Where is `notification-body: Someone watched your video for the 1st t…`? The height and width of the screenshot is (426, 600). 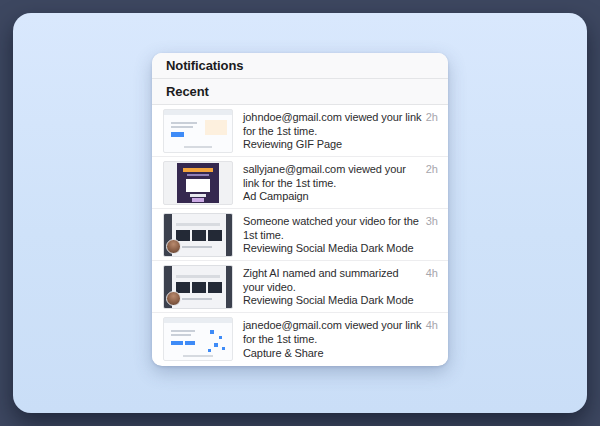 notification-body: Someone watched your video for the 1st t… is located at coordinates (332, 234).